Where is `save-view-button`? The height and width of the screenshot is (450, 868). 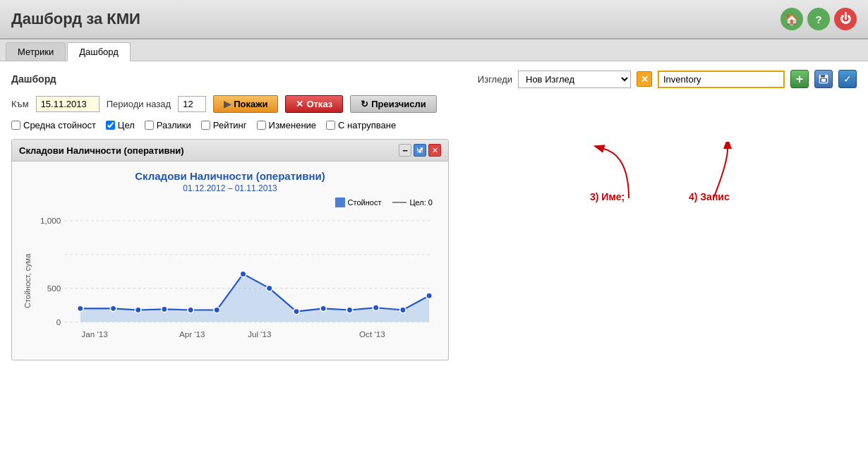
save-view-button is located at coordinates (824, 79).